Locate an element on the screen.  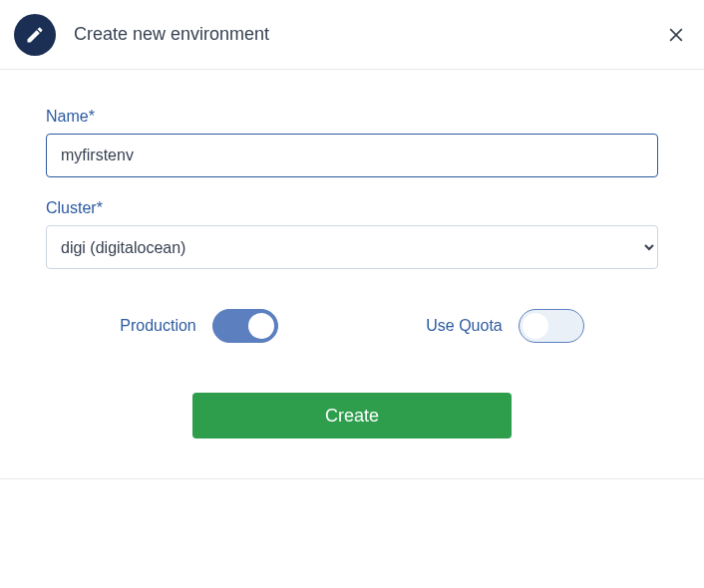
create-button: Create is located at coordinates (352, 416).